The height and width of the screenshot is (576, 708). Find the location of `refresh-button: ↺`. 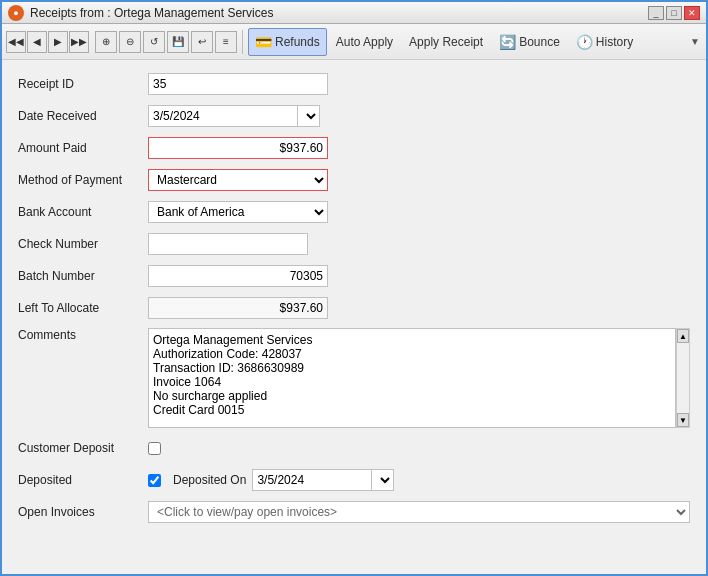

refresh-button: ↺ is located at coordinates (154, 42).